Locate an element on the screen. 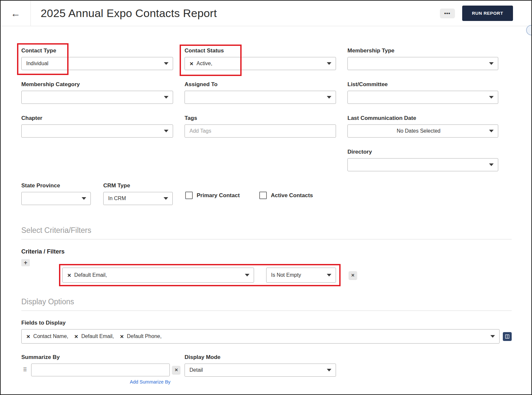 This screenshot has height=395, width=532. tags-label: Tags is located at coordinates (260, 118).